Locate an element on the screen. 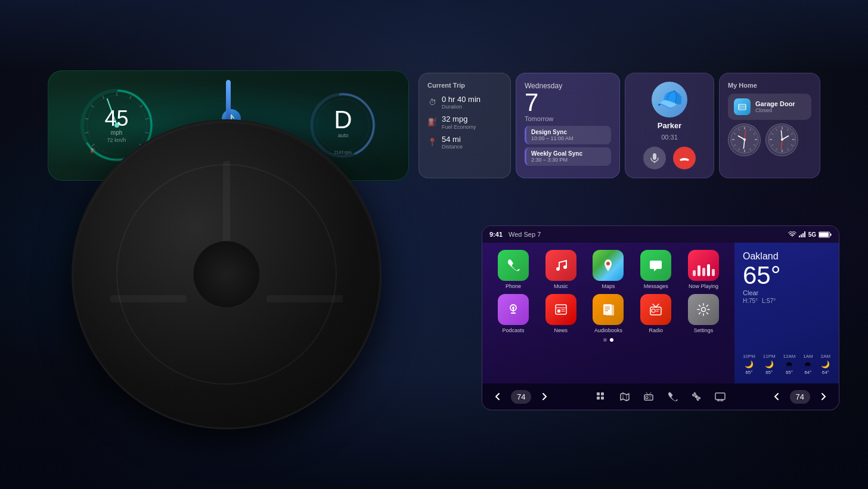 This screenshot has height=489, width=868. weather-hl: H:75° L:57° is located at coordinates (787, 301).